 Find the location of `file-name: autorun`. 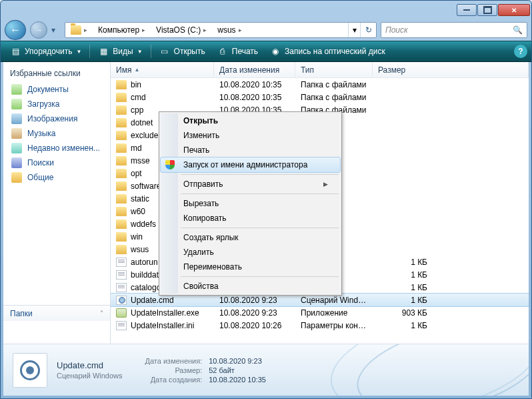

file-name: autorun is located at coordinates (144, 262).